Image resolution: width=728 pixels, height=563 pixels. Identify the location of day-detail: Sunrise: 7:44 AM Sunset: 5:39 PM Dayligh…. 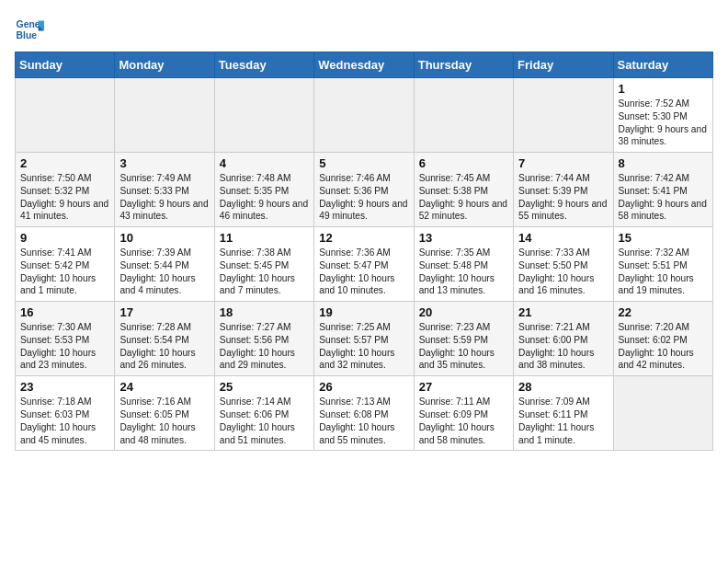
(563, 197).